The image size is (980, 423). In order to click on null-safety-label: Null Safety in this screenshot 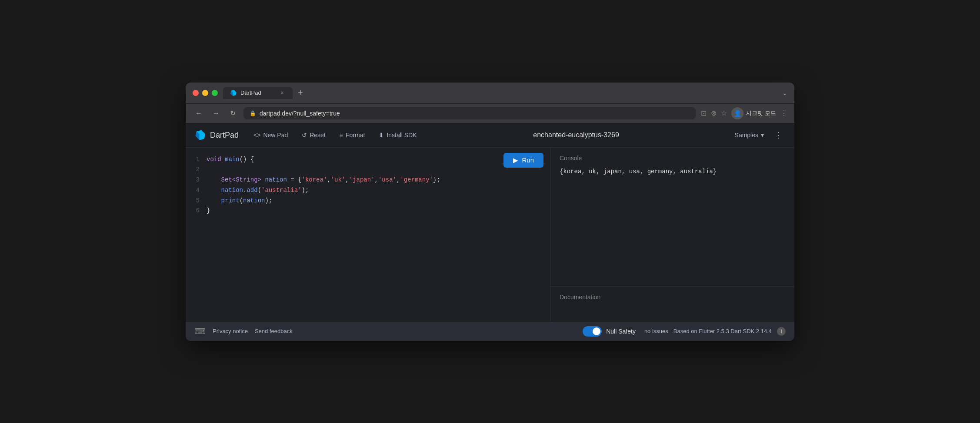, I will do `click(621, 331)`.